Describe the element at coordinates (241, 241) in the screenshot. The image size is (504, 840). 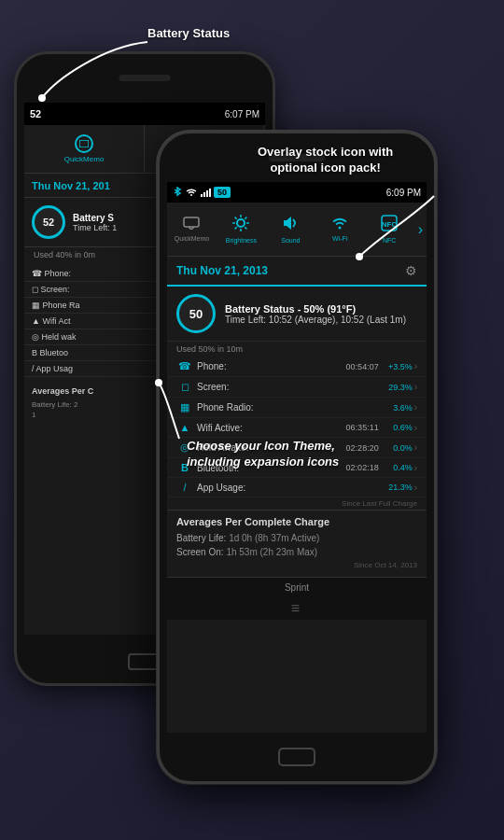
I see `brightness-label-front: Brightness` at that location.